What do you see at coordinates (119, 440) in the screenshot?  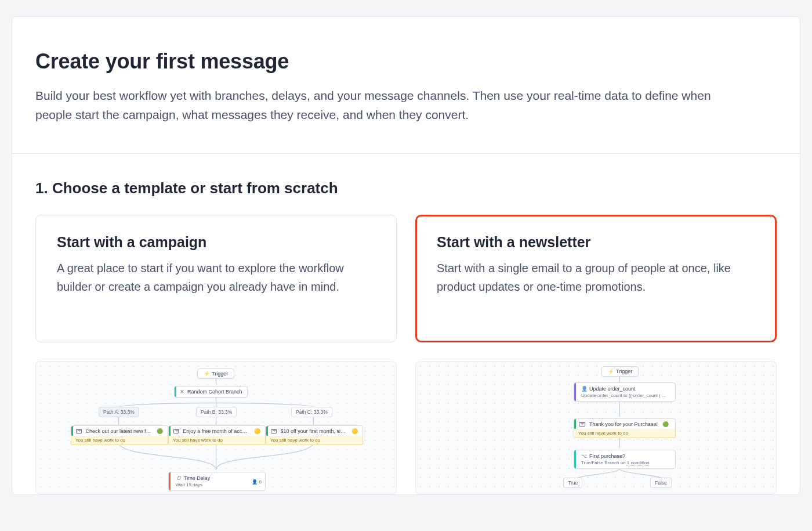 I see `work-tag-a: You still have work to do` at bounding box center [119, 440].